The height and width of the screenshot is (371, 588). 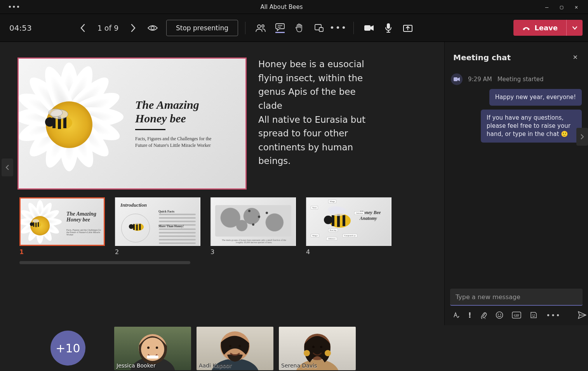 I want to click on breakout-rooms-icon, so click(x=319, y=28).